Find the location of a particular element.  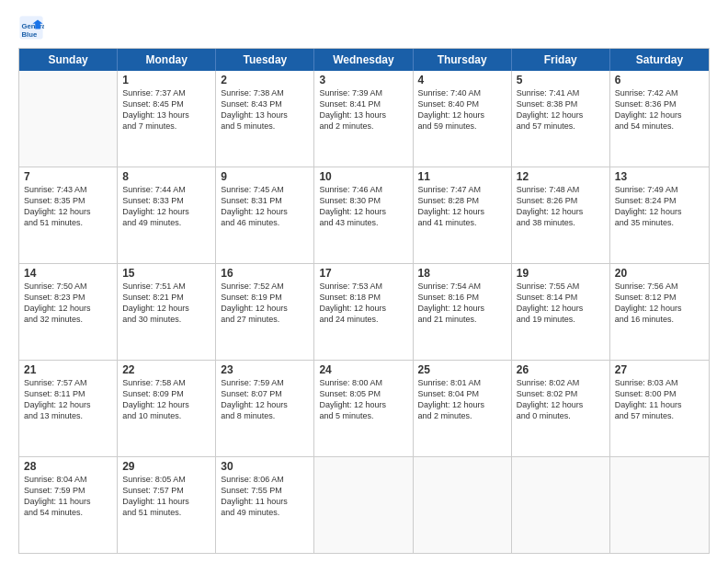

day-number: 3 is located at coordinates (363, 80).